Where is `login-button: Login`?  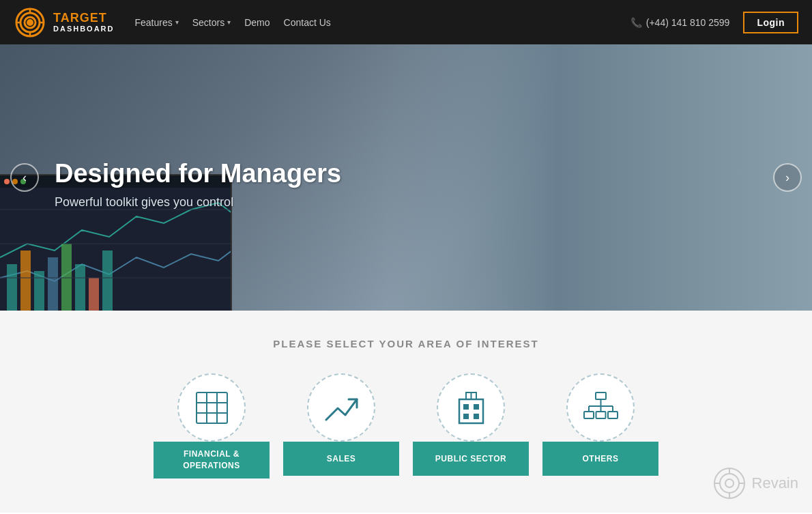
login-button: Login is located at coordinates (771, 23).